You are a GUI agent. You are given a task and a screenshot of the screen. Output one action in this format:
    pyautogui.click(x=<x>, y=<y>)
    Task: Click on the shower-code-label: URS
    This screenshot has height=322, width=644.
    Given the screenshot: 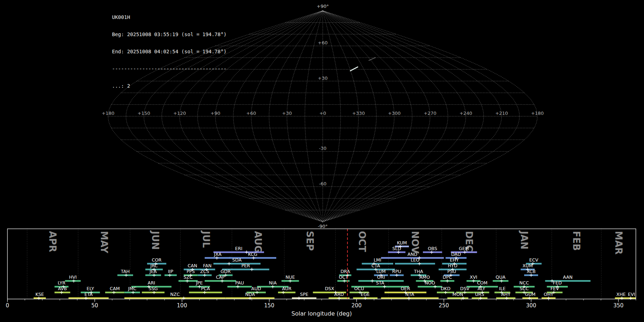 What is the action you would take?
    pyautogui.click(x=480, y=294)
    